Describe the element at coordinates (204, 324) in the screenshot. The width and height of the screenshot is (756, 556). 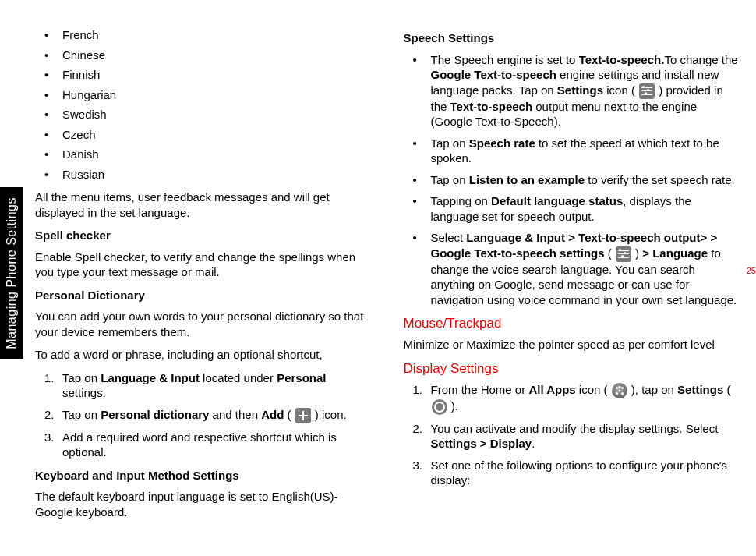
I see `body-text: You can add your own words to your perso…` at that location.